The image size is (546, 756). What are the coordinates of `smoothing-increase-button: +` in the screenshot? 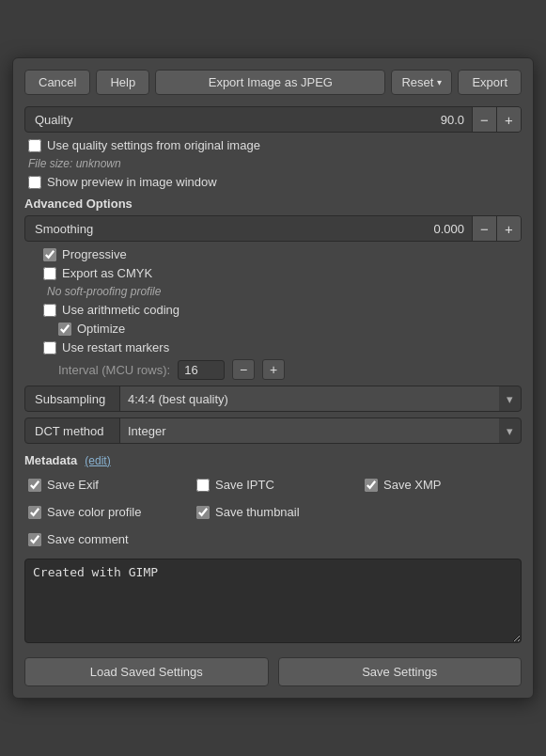 It's located at (508, 228).